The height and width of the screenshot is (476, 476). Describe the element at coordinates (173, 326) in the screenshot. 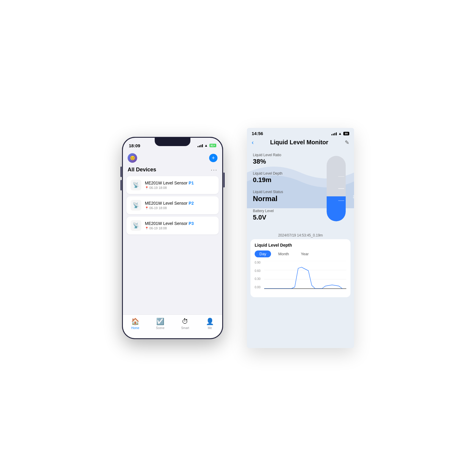

I see `tab-bar: 🏠 Home ☑️ Scene ⏱ Smart 👤 Me` at that location.